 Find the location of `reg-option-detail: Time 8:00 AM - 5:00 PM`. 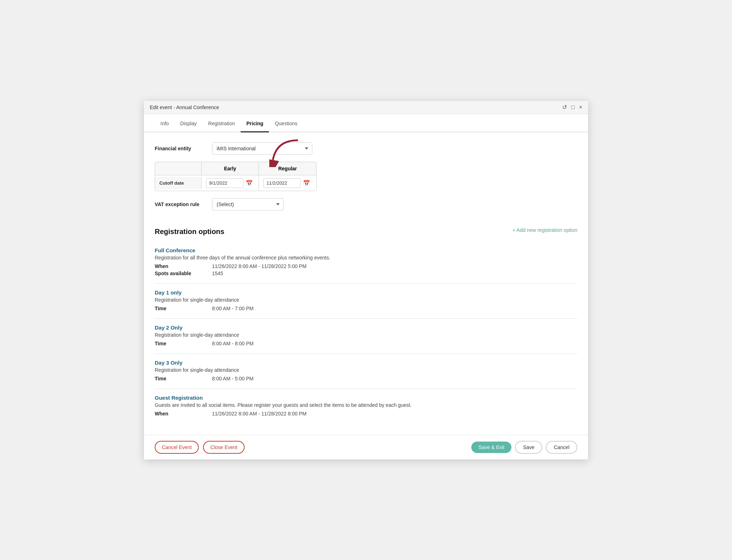

reg-option-detail: Time 8:00 AM - 5:00 PM is located at coordinates (366, 379).